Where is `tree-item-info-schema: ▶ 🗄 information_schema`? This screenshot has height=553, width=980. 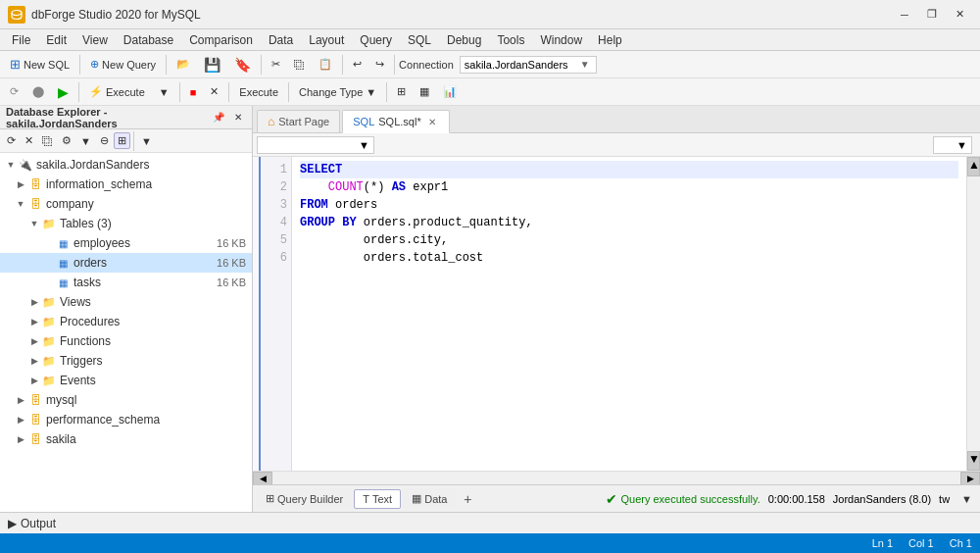 tree-item-info-schema: ▶ 🗄 information_schema is located at coordinates (125, 184).